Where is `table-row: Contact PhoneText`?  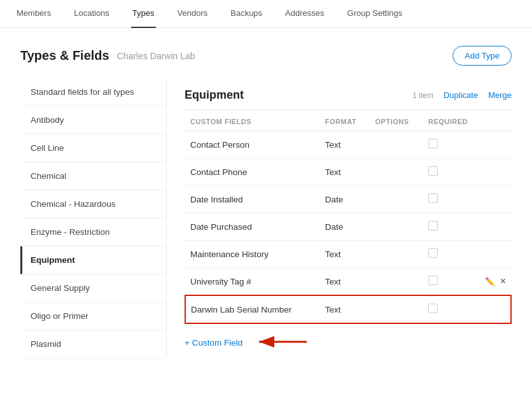
table-row: Contact PhoneText is located at coordinates (348, 172).